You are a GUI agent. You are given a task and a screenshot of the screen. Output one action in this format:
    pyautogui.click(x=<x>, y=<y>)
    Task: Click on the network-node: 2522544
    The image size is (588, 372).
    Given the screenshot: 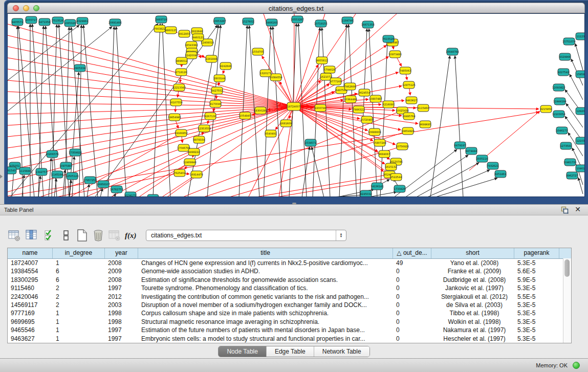 What is the action you would take?
    pyautogui.click(x=396, y=177)
    